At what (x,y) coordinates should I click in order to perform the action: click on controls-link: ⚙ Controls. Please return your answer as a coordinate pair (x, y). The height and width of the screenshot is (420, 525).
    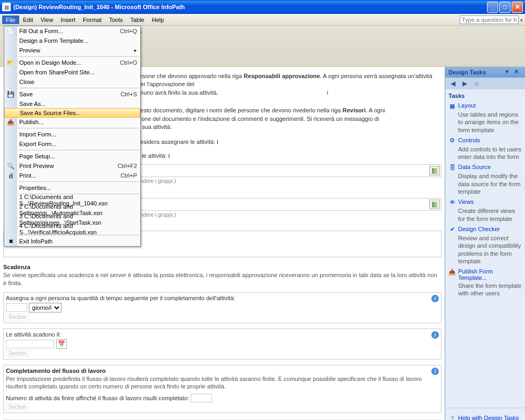
    Looking at the image, I should click on (485, 141).